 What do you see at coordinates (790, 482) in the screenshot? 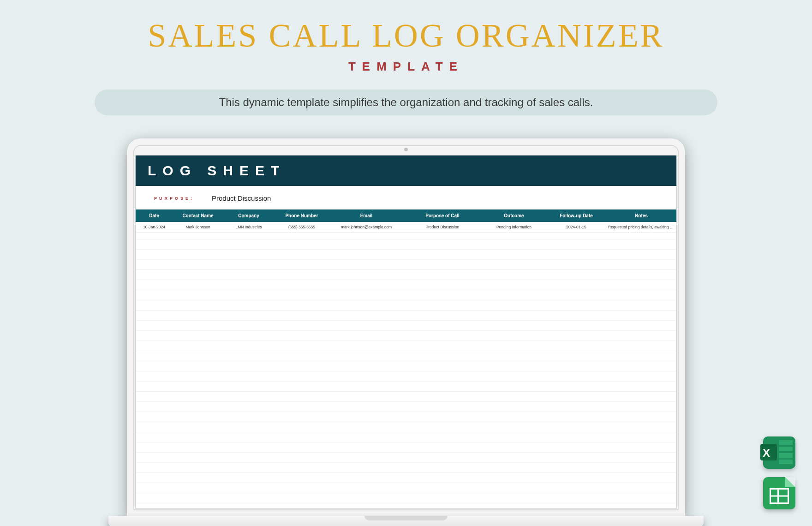
I see `sheets-fold-icon` at bounding box center [790, 482].